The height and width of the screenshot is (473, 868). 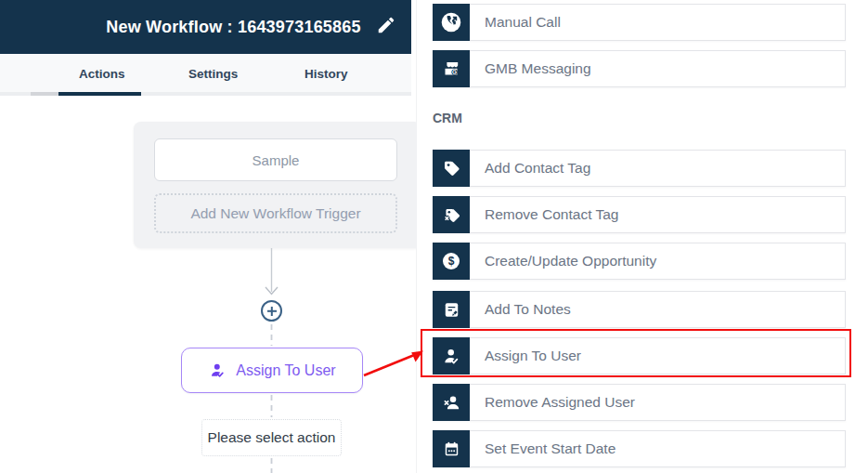 I want to click on action-item-label: Assign To User, so click(x=525, y=356).